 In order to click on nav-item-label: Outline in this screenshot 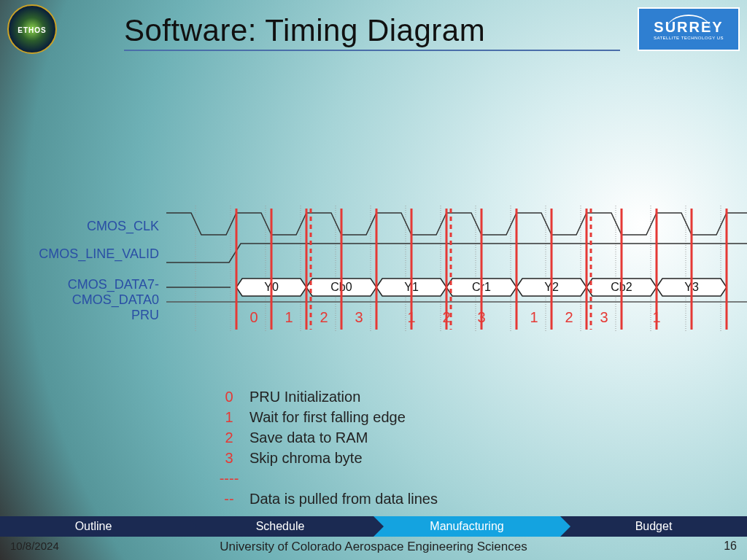, I will do `click(93, 526)`.